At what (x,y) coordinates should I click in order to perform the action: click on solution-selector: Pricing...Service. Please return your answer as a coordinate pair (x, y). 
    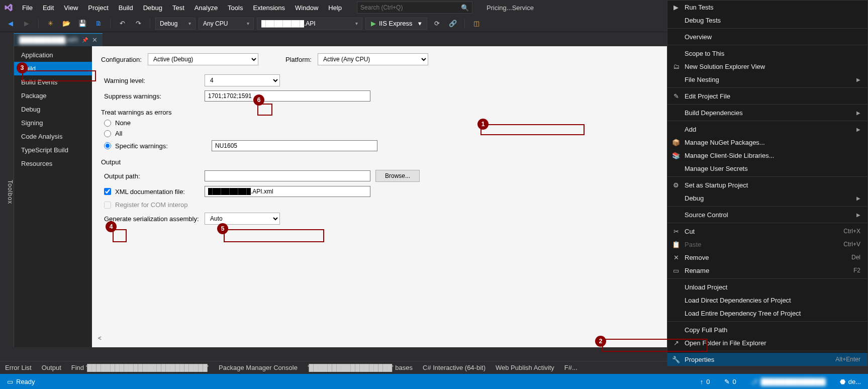
    Looking at the image, I should click on (510, 8).